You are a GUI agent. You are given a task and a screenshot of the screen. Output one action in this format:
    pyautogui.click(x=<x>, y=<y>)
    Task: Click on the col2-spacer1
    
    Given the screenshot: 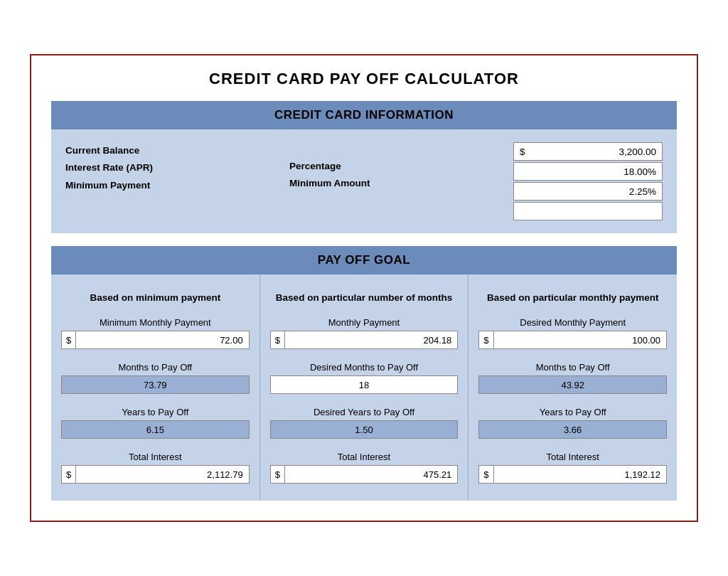 What is the action you would take?
    pyautogui.click(x=364, y=359)
    